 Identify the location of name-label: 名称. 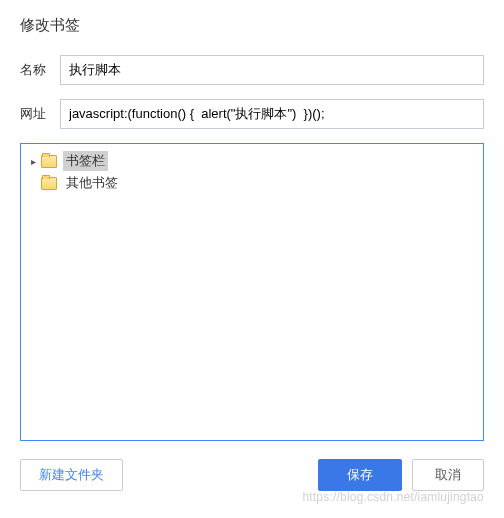
(40, 70).